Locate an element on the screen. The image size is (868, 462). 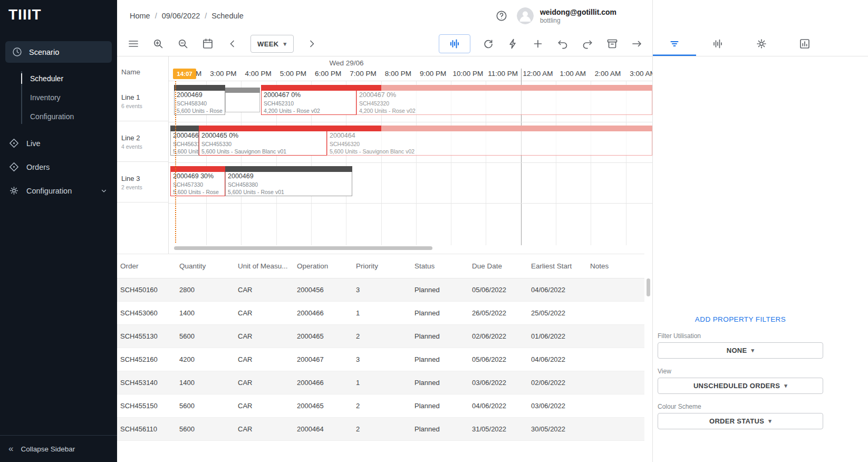
zoom-out-icon is located at coordinates (183, 44).